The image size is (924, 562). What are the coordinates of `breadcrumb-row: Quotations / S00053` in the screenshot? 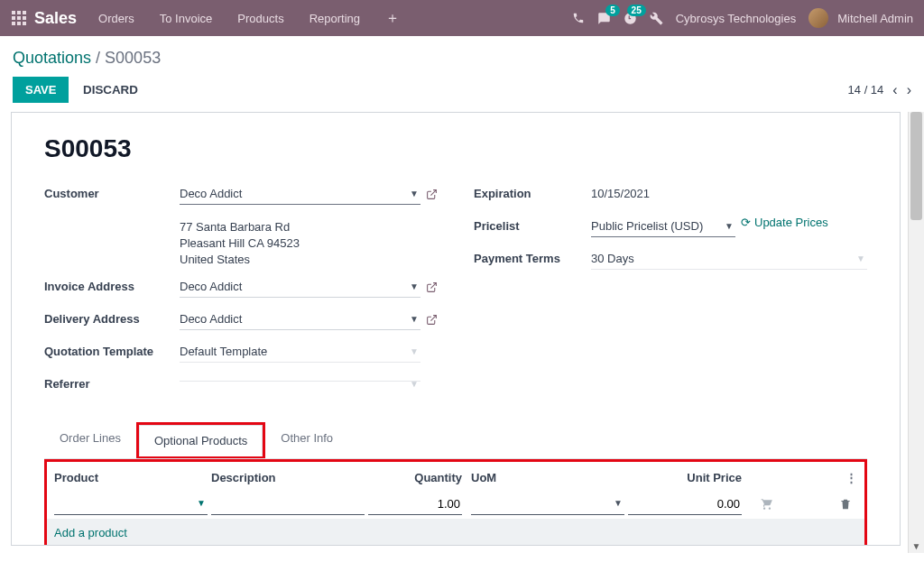 It's located at (462, 54).